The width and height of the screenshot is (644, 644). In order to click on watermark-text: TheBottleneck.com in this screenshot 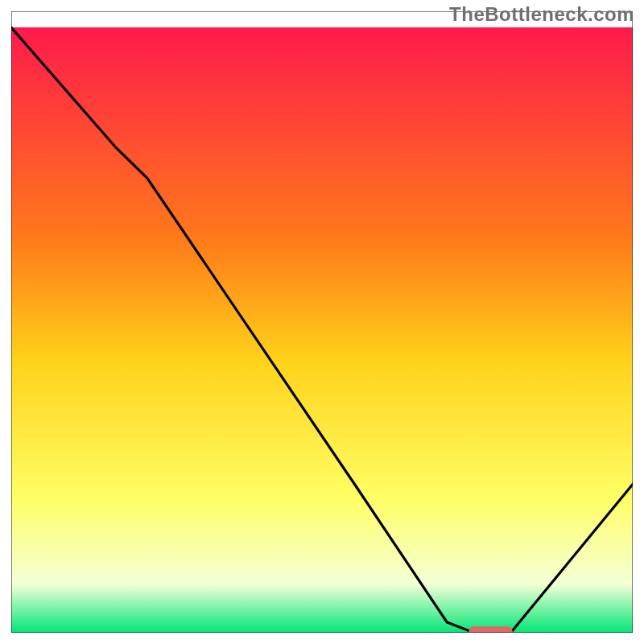, I will do `click(542, 14)`.